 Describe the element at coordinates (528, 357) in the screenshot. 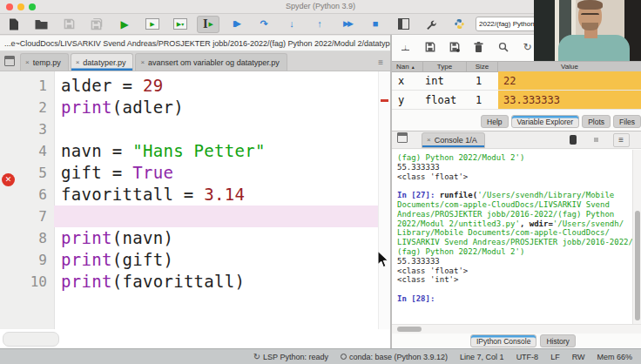

I see `status-label: UTF-8` at that location.